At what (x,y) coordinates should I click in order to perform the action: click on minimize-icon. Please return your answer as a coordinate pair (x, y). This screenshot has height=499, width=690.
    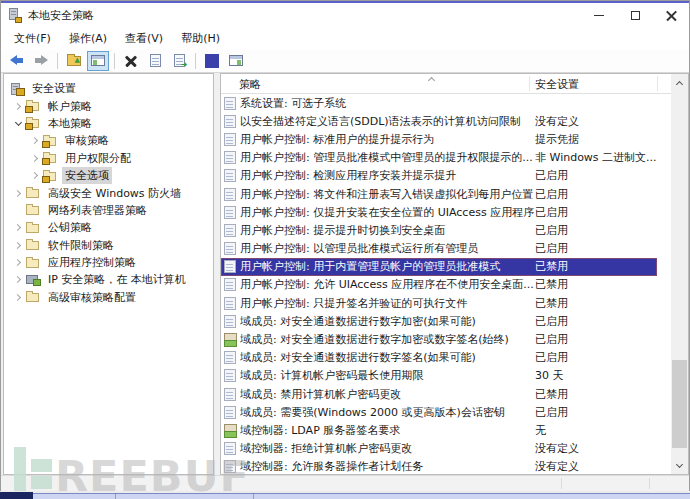
    Looking at the image, I should click on (599, 16).